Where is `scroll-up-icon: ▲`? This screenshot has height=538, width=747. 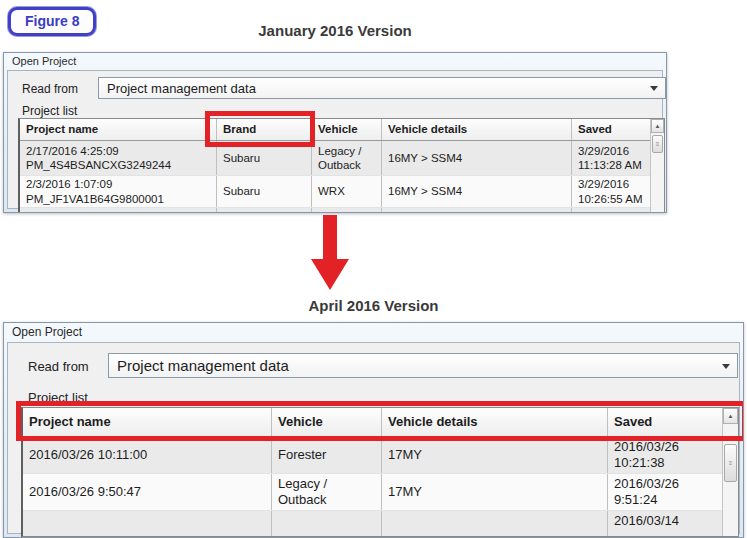 scroll-up-icon: ▲ is located at coordinates (658, 126).